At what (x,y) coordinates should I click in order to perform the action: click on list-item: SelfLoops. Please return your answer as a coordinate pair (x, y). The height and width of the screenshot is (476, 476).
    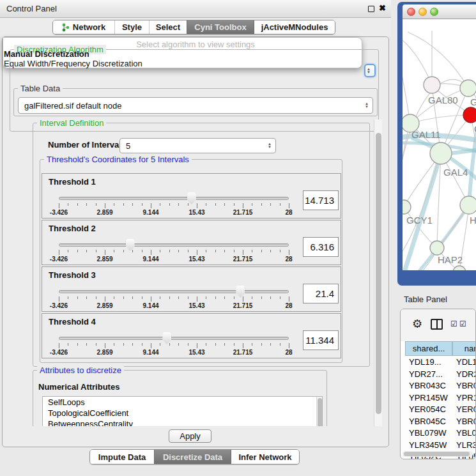
    Looking at the image, I should click on (183, 403).